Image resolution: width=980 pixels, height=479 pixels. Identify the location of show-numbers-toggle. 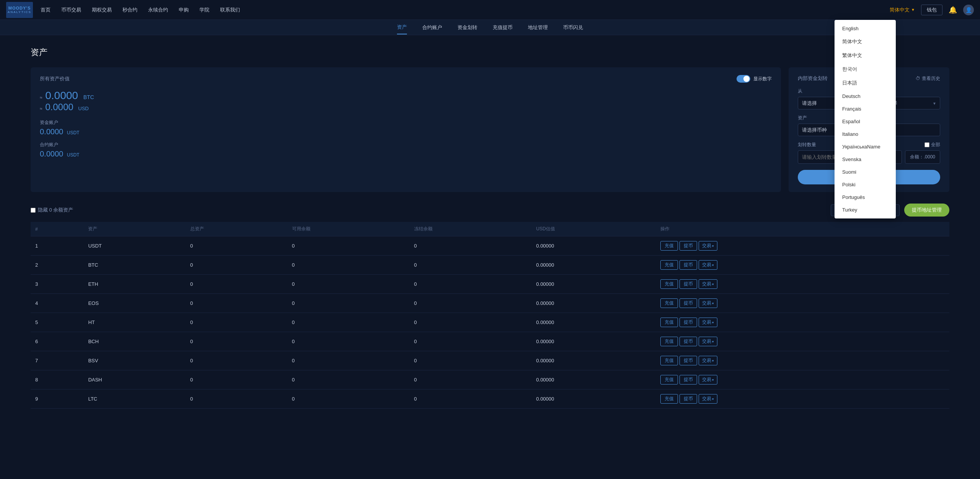
(743, 79).